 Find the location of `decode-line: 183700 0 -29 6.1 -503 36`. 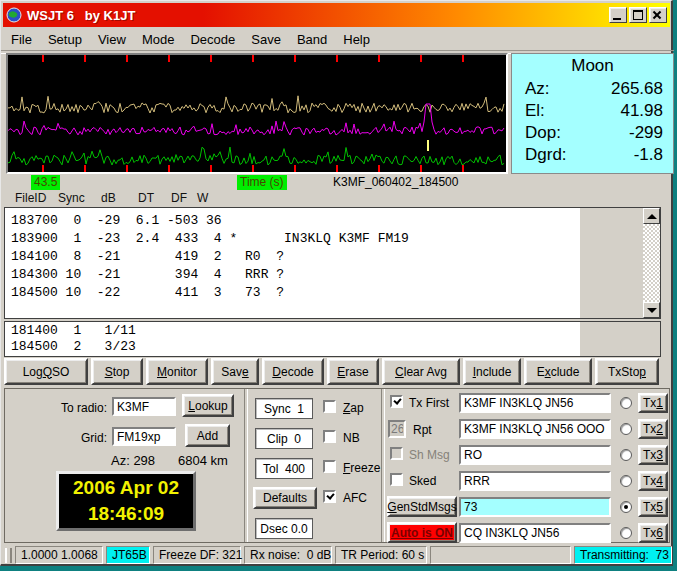

decode-line: 183700 0 -29 6.1 -503 36 is located at coordinates (292, 221).